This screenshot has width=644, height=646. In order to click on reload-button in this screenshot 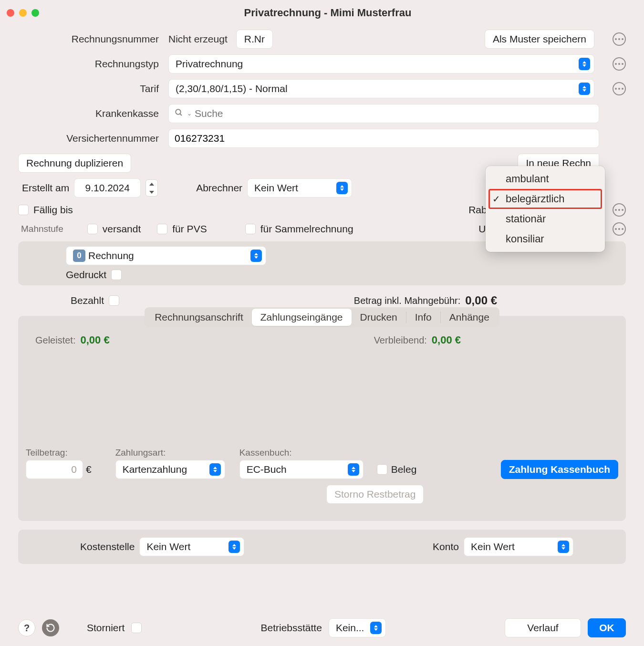, I will do `click(51, 628)`.